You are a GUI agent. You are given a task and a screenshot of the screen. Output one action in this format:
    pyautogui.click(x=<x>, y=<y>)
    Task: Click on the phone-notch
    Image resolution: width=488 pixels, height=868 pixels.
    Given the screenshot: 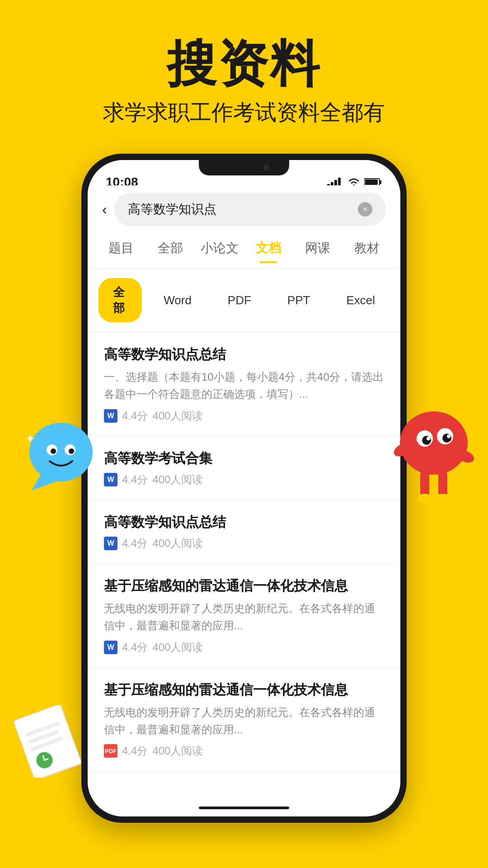 What is the action you would take?
    pyautogui.click(x=244, y=168)
    